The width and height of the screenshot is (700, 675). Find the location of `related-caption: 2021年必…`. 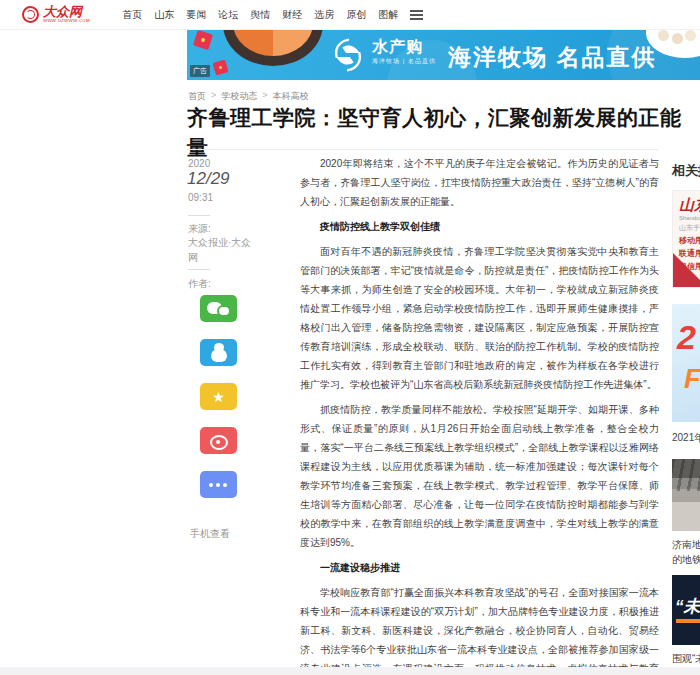

related-caption: 2021年必… is located at coordinates (686, 438).